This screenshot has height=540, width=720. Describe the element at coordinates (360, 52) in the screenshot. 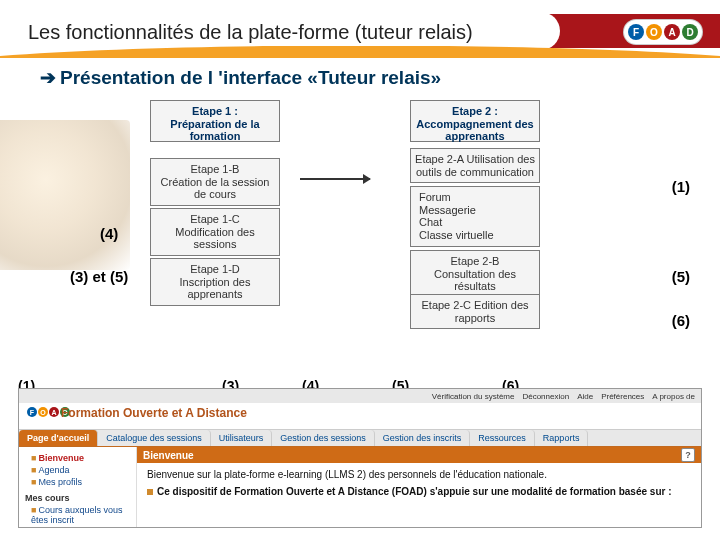

I see `orange-swoosh` at that location.